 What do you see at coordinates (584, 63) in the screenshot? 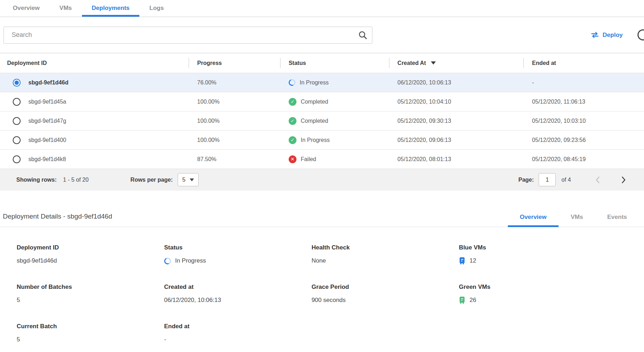
I see `column-header-ended-at: Ended at` at bounding box center [584, 63].